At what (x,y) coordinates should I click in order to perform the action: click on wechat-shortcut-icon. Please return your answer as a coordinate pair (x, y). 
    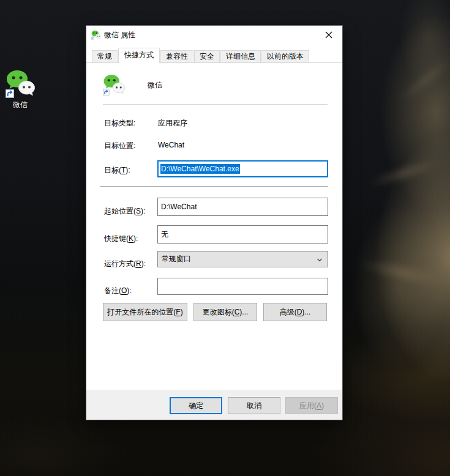
    Looking at the image, I should click on (20, 83).